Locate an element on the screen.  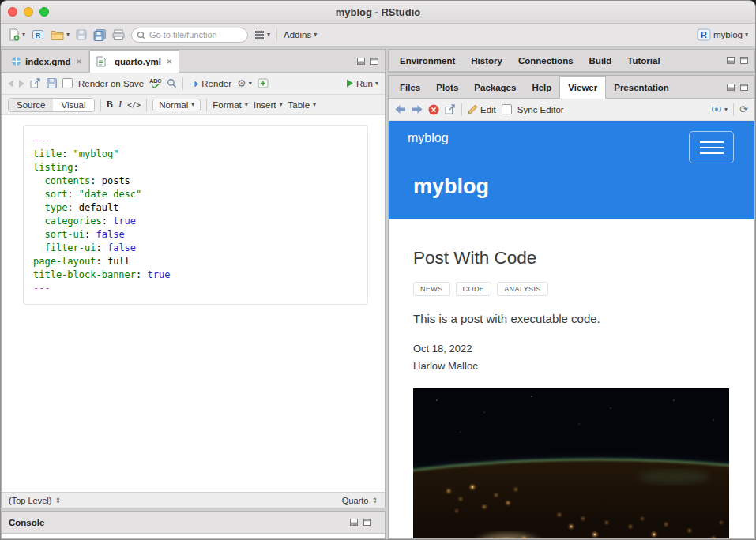
visual-mode-button: Visual is located at coordinates (73, 105).